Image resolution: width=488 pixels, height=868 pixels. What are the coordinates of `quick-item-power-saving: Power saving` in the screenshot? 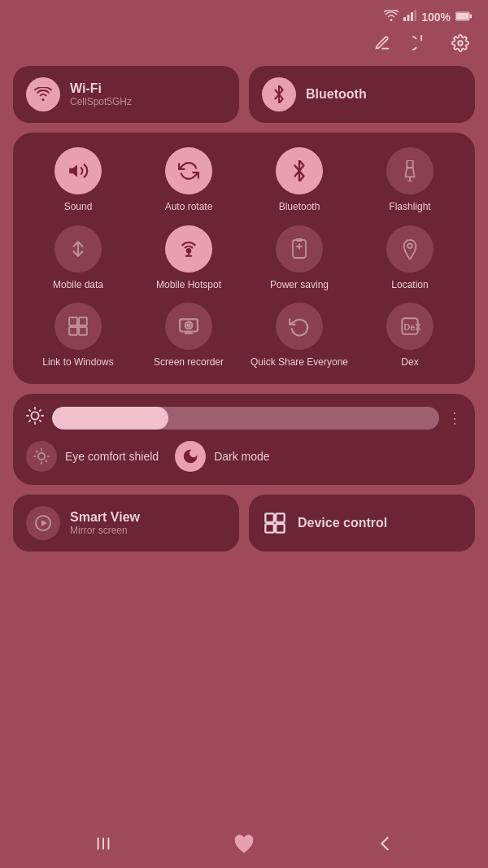 It's located at (299, 259).